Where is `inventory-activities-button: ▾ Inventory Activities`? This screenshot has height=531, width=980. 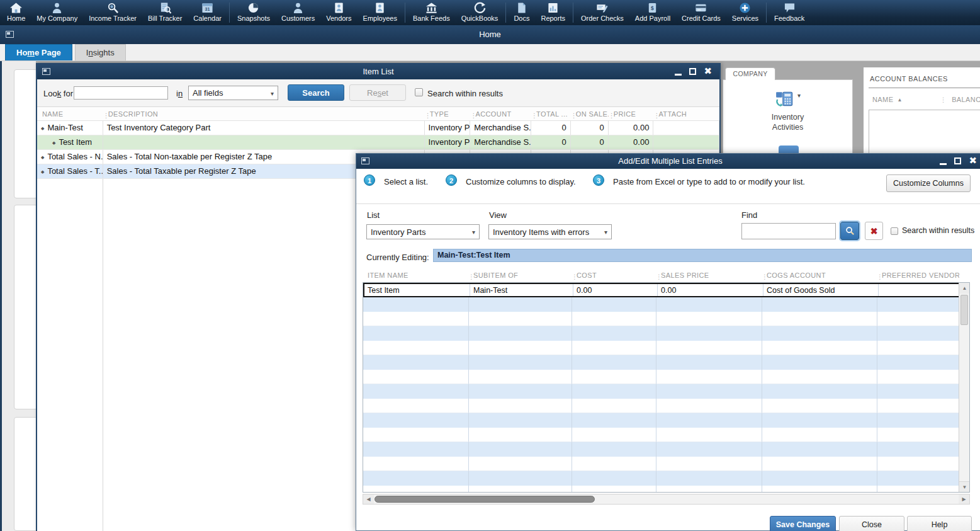 inventory-activities-button: ▾ Inventory Activities is located at coordinates (788, 111).